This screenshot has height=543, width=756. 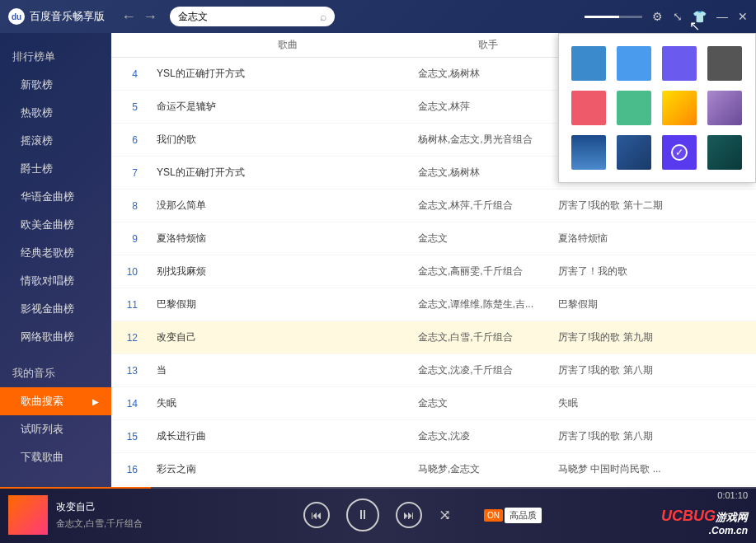 What do you see at coordinates (613, 16) in the screenshot?
I see `volume-slider` at bounding box center [613, 16].